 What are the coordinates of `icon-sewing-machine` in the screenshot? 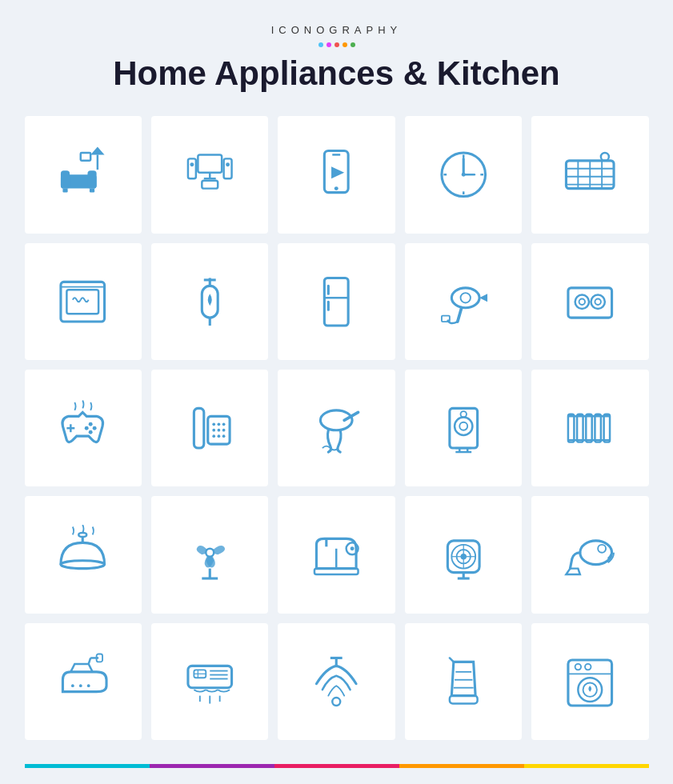 It's located at (336, 554).